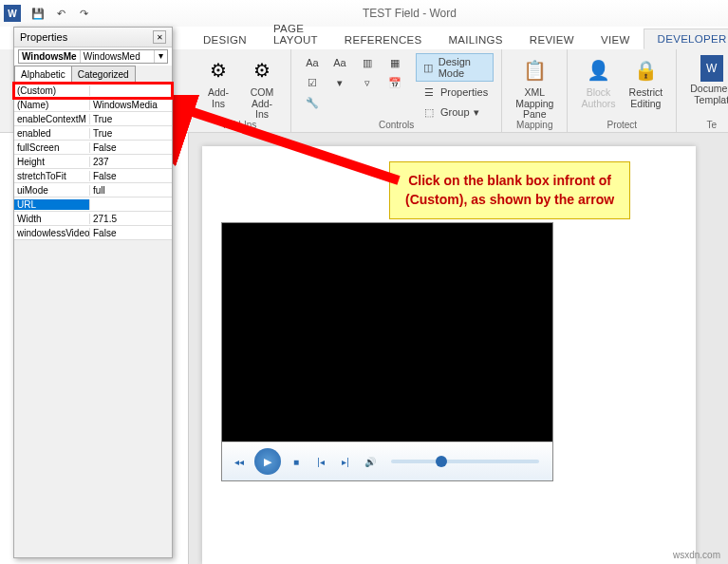 This screenshot has width=728, height=564. What do you see at coordinates (534, 104) in the screenshot?
I see `xml-mapping-label: XML Mapping Pane` at bounding box center [534, 104].